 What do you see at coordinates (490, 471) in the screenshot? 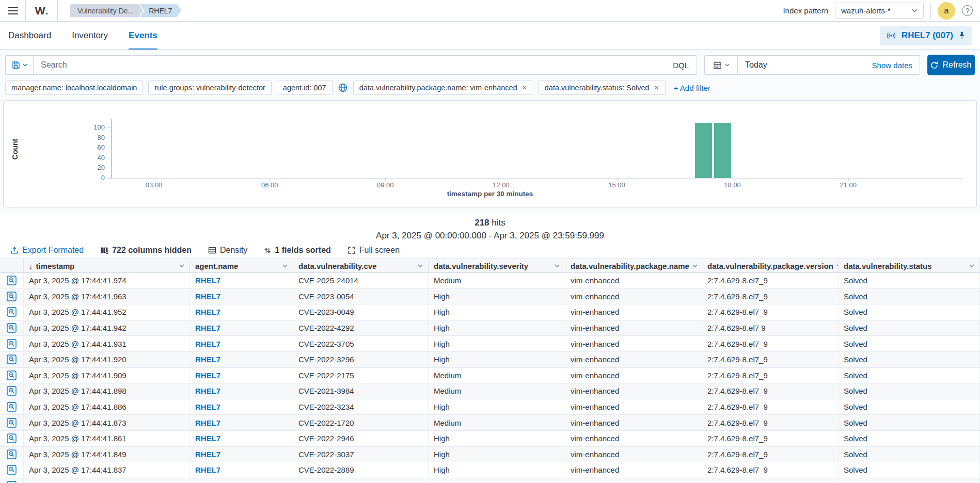
I see `table-row: Apr 3, 2025 @ 17:44:41.837 RHEL7 CVE-202…` at bounding box center [490, 471].